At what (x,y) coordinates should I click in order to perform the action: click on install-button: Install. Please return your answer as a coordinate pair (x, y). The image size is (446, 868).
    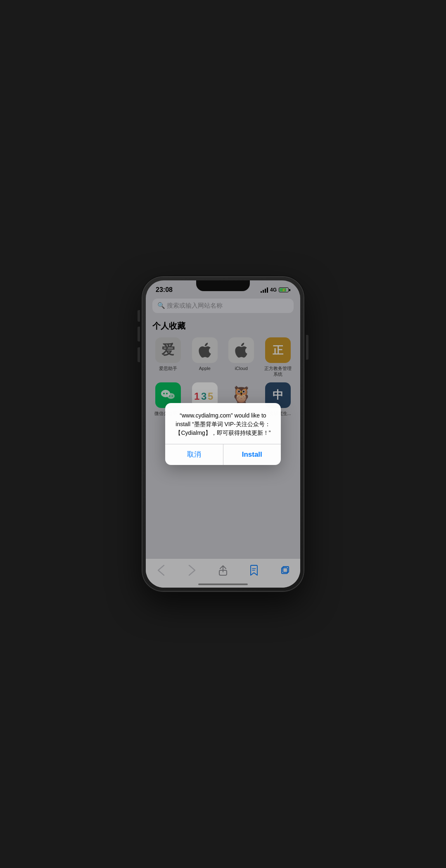
    Looking at the image, I should click on (252, 454).